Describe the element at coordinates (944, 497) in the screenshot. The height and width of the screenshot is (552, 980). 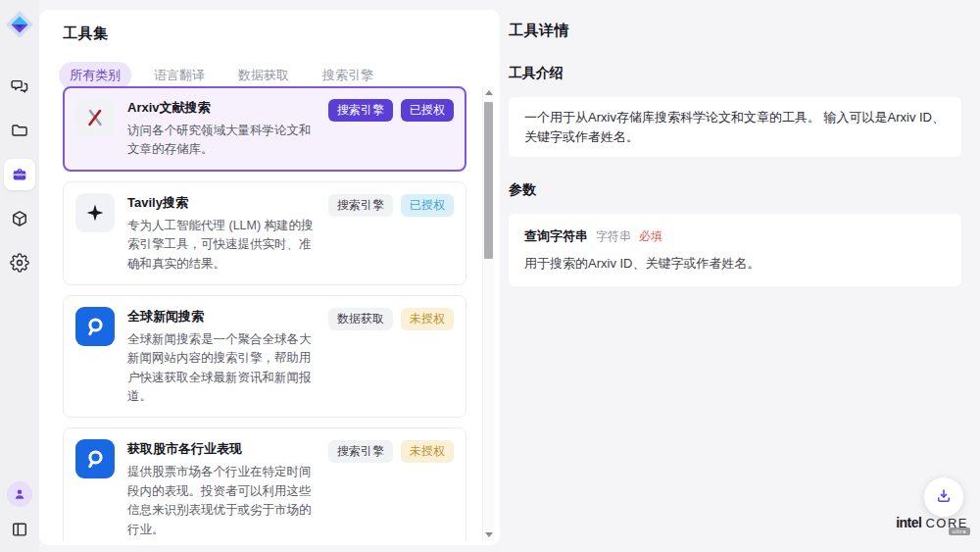
I see `download-button` at that location.